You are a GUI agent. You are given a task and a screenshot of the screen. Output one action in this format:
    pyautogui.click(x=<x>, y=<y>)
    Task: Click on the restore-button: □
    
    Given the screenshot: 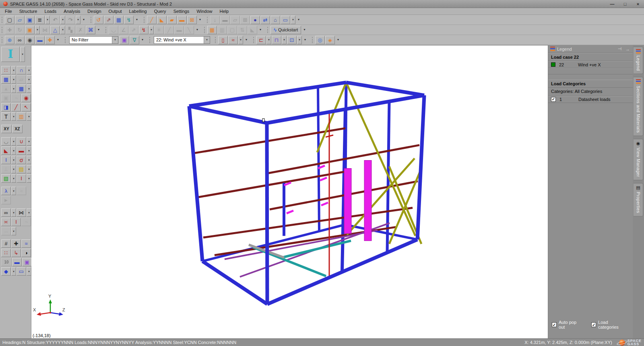 What is the action you would take?
    pyautogui.click(x=625, y=4)
    